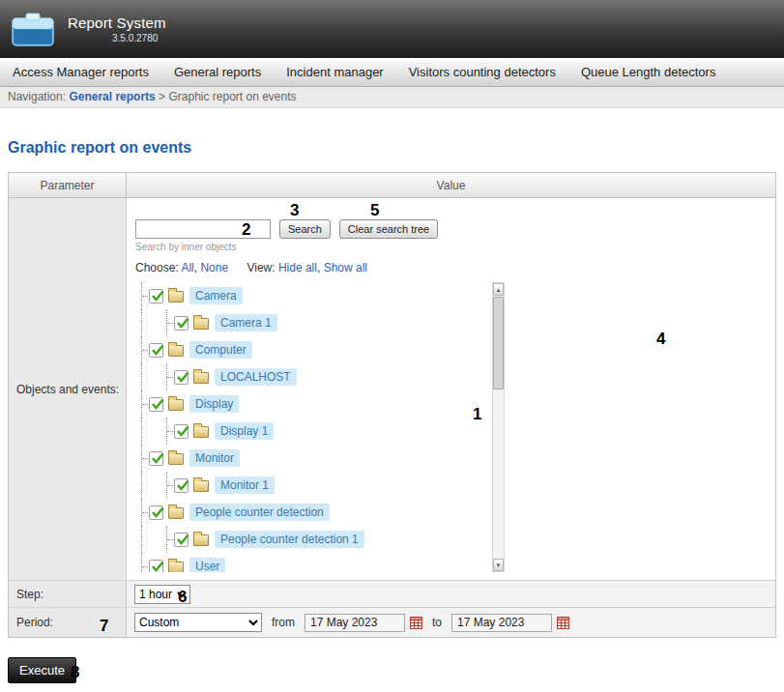 The image size is (784, 692). I want to click on app-logo-briefcase-icon, so click(33, 29).